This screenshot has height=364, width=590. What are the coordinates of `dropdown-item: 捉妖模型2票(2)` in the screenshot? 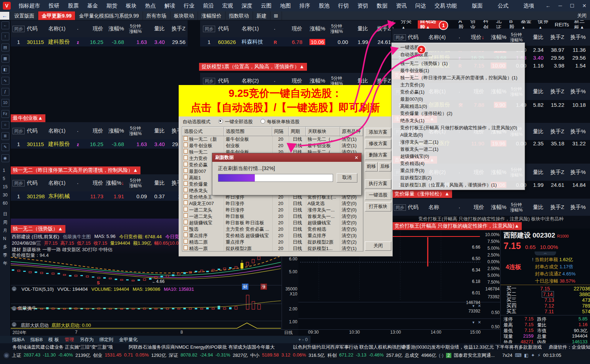 It's located at (458, 178).